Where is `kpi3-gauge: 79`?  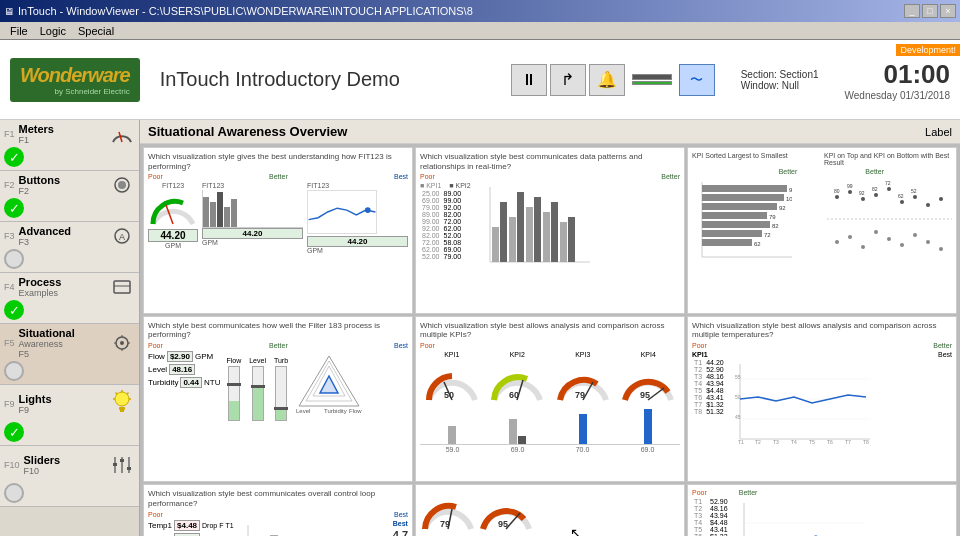 kpi3-gauge: 79 is located at coordinates (583, 383).